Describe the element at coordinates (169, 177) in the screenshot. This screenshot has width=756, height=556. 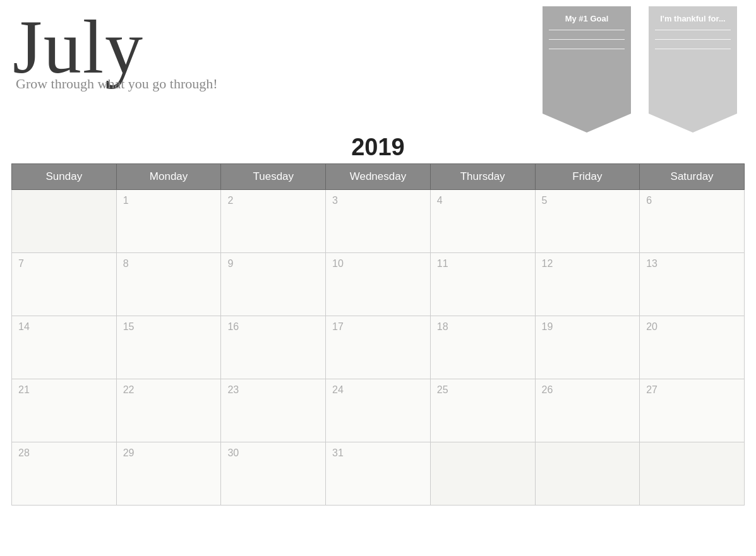
I see `col-monday: Monday` at that location.